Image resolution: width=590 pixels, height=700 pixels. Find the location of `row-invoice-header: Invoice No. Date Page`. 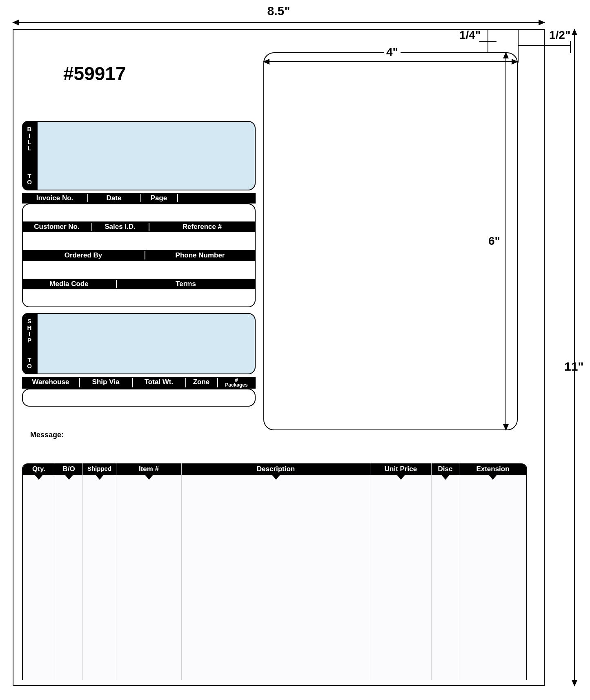

row-invoice-header: Invoice No. Date Page is located at coordinates (139, 198).